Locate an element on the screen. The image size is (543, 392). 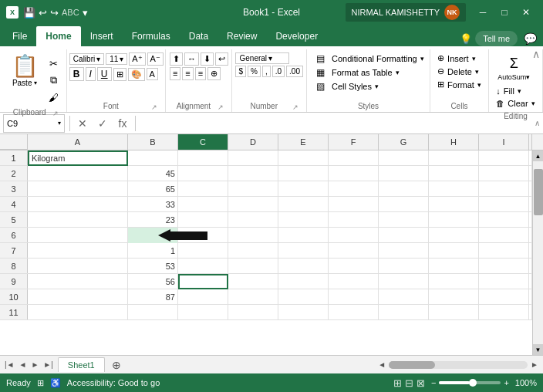
cell-b8: 53 is located at coordinates (153, 266).